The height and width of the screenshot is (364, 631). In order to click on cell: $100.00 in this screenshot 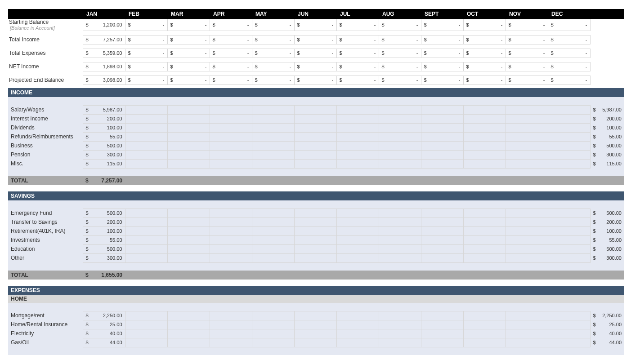, I will do `click(104, 128)`.